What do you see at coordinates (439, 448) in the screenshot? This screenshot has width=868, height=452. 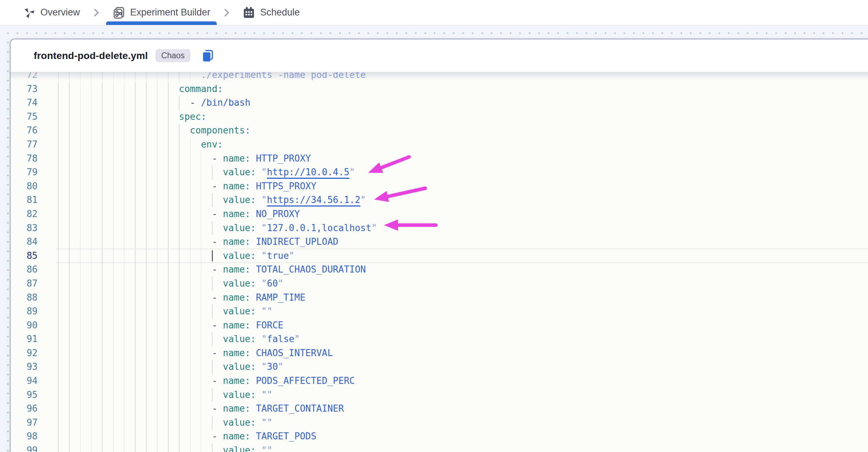 I see `code-line: 99value: ""` at bounding box center [439, 448].